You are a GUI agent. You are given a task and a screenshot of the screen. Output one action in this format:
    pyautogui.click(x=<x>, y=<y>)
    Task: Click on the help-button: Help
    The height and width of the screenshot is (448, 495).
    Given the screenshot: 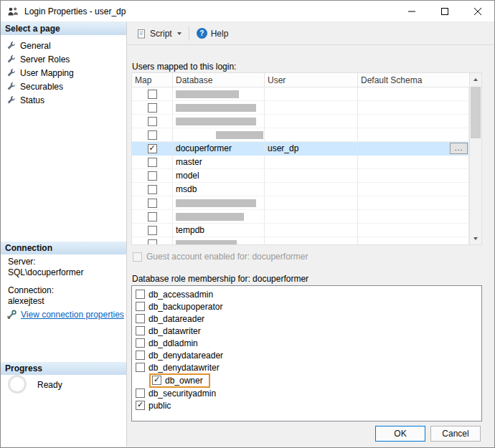 What is the action you would take?
    pyautogui.click(x=212, y=33)
    